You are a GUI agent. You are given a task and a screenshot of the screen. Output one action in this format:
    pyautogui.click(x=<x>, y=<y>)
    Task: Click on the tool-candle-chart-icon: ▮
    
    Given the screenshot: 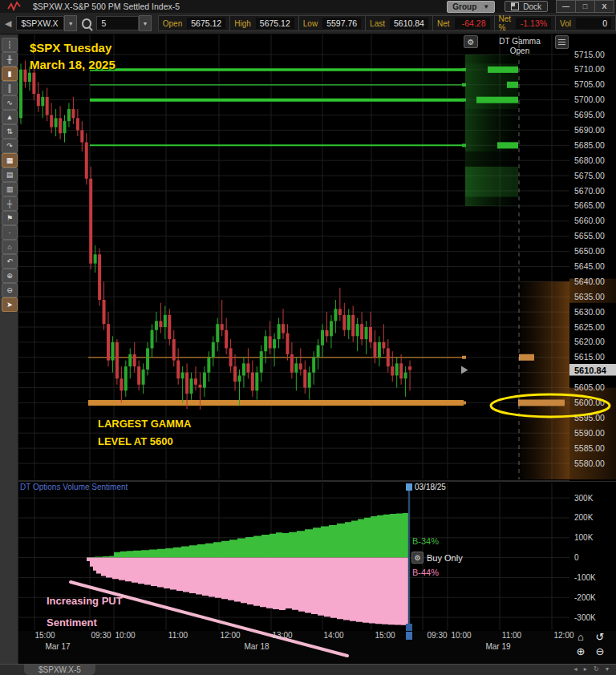 What is the action you would take?
    pyautogui.click(x=10, y=74)
    